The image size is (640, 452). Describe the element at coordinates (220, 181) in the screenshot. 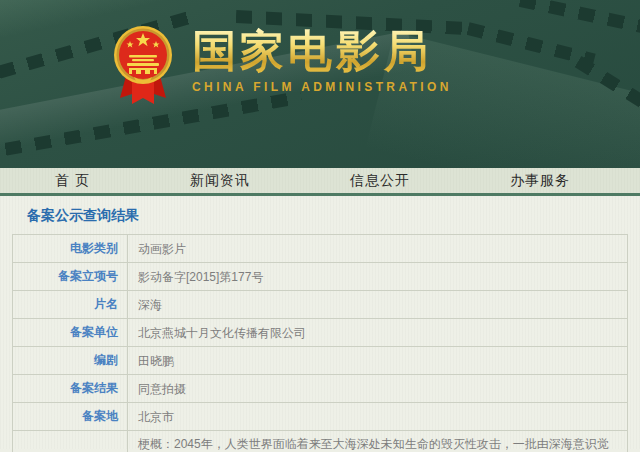

I see `nav-item-news: 新闻资讯` at that location.